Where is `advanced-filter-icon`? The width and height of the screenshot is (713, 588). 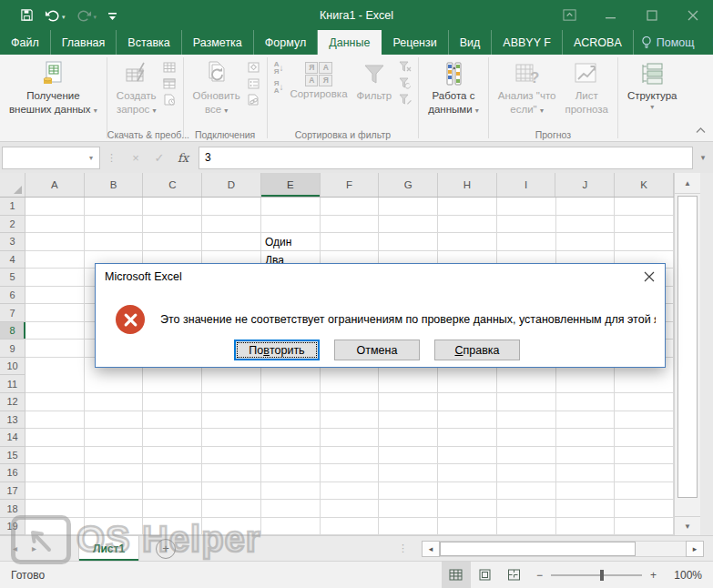 advanced-filter-icon is located at coordinates (404, 100).